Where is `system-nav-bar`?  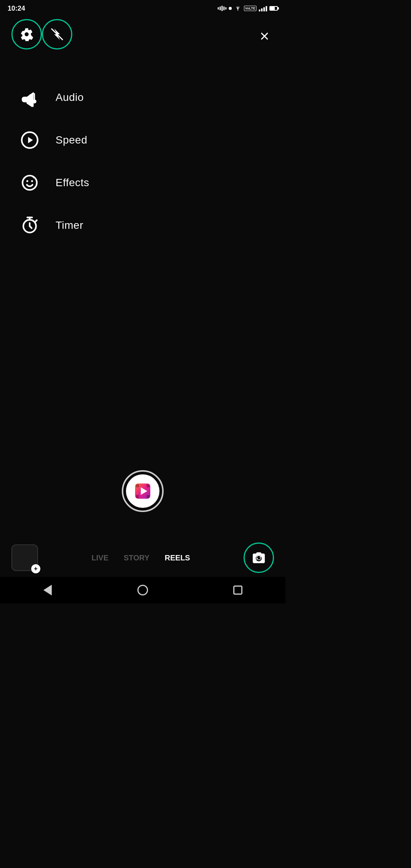
system-nav-bar is located at coordinates (143, 590).